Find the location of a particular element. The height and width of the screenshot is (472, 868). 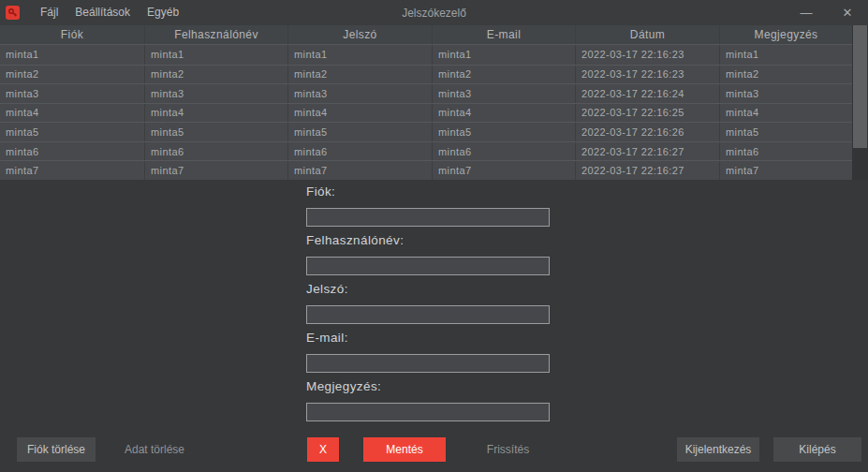

form-label-fiok: Fiók: is located at coordinates (428, 192).